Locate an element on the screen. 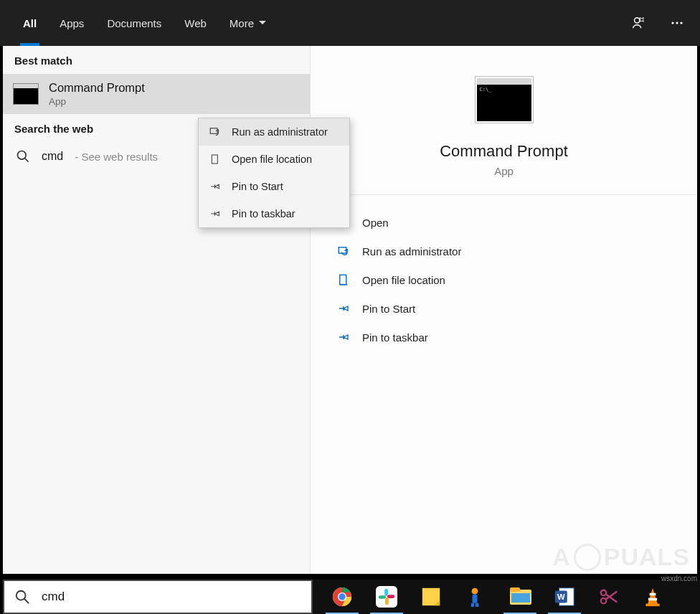 The image size is (700, 614). detail-actions: Open Run as administrator Open file loca… is located at coordinates (503, 273).